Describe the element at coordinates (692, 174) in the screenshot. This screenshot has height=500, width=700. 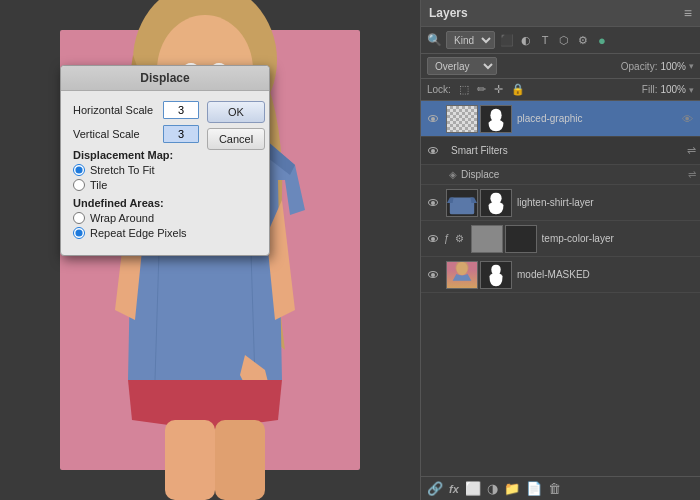
I see `filter-options-icon: ⇌` at that location.